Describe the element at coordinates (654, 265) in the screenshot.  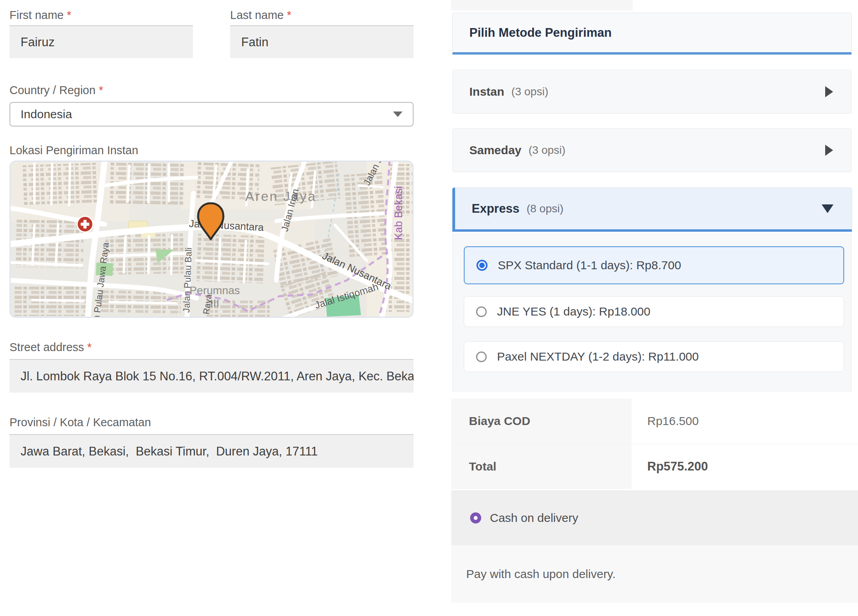
I see `shipping-option-spx: SPX Standard (1-1 days): Rp8.700` at that location.